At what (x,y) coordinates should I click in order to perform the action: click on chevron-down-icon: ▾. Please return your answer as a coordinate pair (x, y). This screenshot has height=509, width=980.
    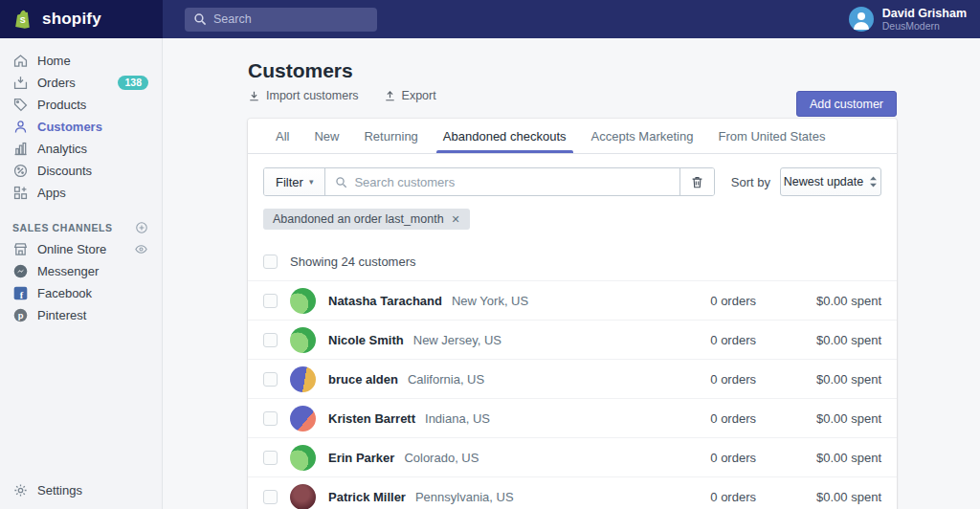
    Looking at the image, I should click on (312, 182).